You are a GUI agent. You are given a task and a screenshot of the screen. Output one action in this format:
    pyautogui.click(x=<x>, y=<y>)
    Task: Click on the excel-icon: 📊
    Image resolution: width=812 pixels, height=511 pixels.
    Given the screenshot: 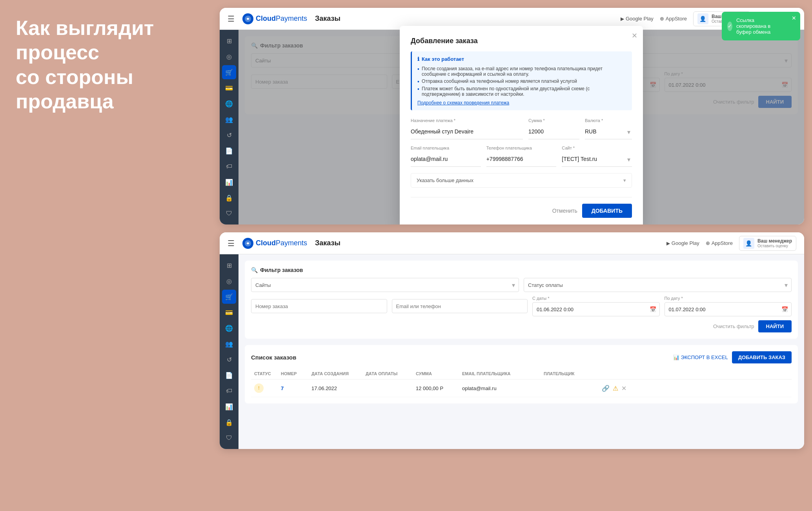 What is the action you would take?
    pyautogui.click(x=676, y=357)
    